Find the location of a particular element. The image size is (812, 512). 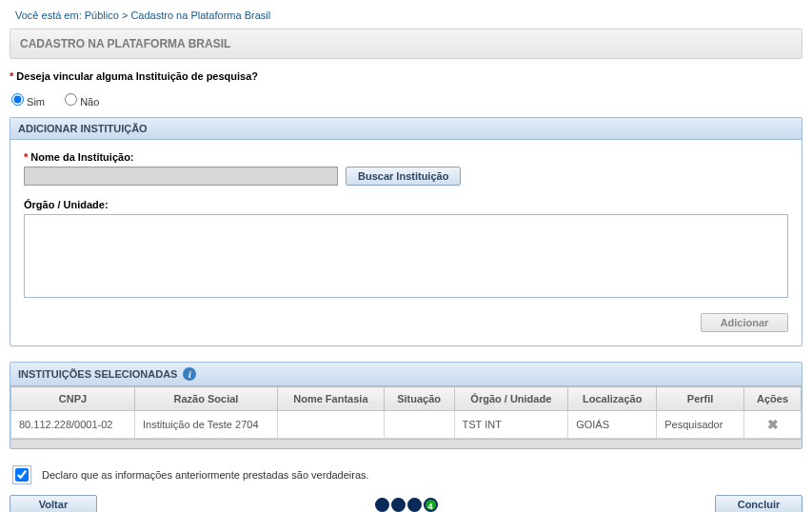

table-header-row: CNPJ Razão Social Nome Fantasia Situação… is located at coordinates (406, 400).